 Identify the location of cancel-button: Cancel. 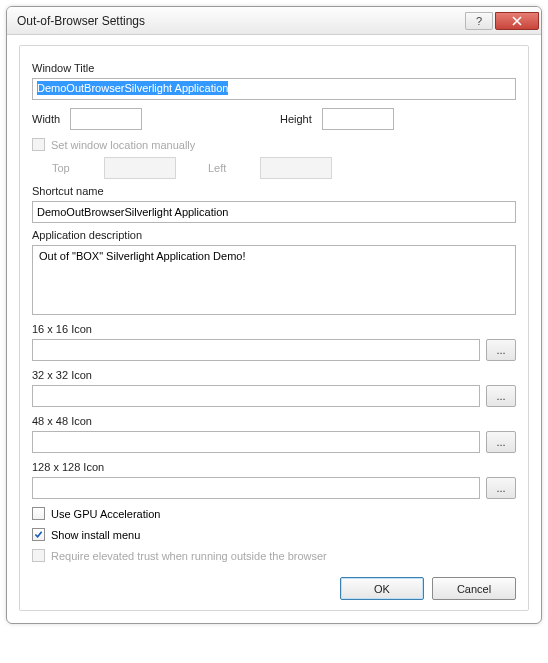
(474, 588).